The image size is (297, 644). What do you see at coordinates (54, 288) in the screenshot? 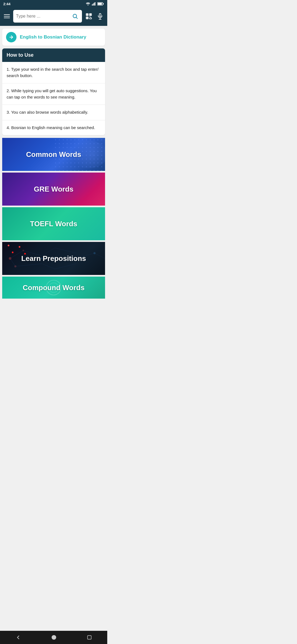
I see `compound-words-label: Compound Words` at bounding box center [54, 288].